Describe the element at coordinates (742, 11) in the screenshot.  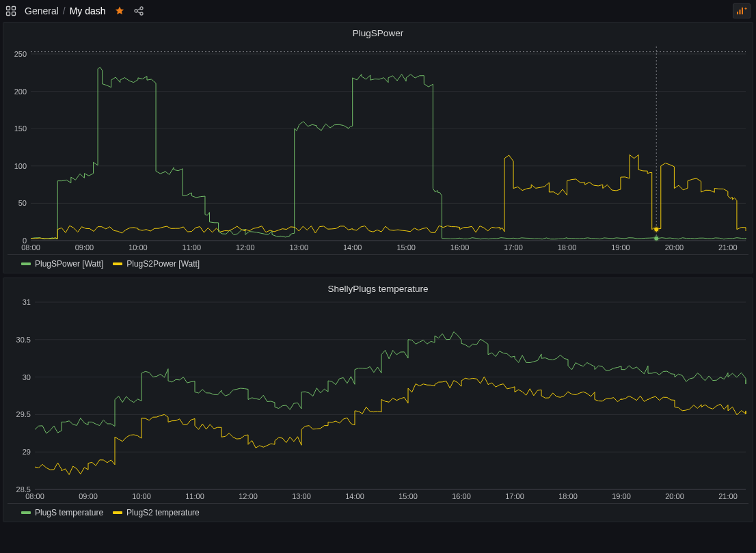
I see `add-panel-button` at that location.